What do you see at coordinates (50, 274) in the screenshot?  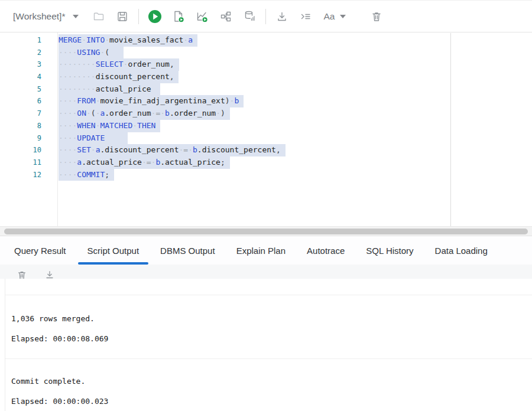 I see `download-output-button` at bounding box center [50, 274].